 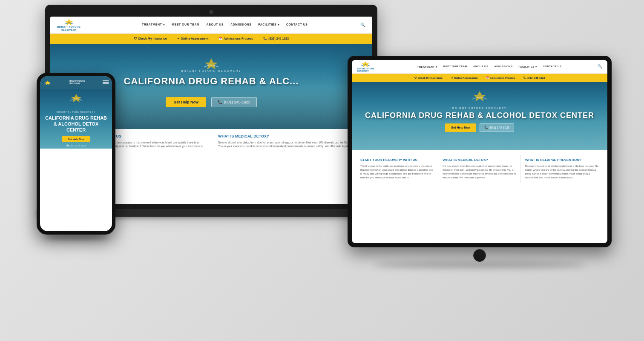 I want to click on tablet-get-help-button: Get Help Now, so click(x=461, y=128).